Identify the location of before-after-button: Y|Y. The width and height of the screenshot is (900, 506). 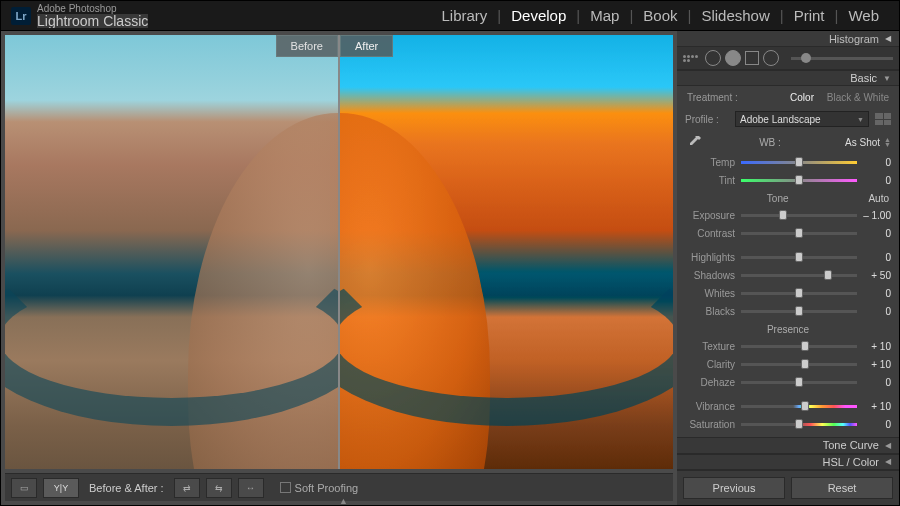
(61, 488).